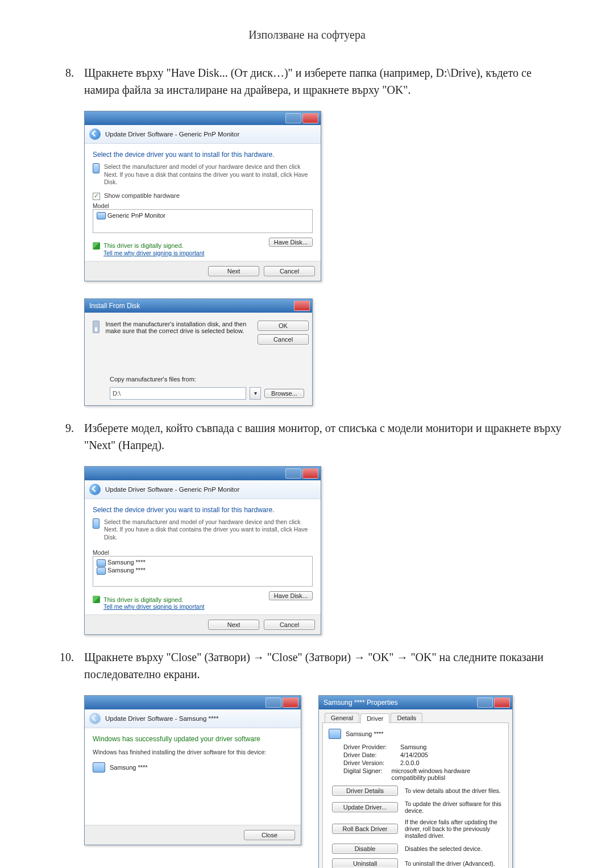 The height and width of the screenshot is (868, 614). What do you see at coordinates (202, 221) in the screenshot?
I see `model-list: Generic PnP Monitor` at bounding box center [202, 221].